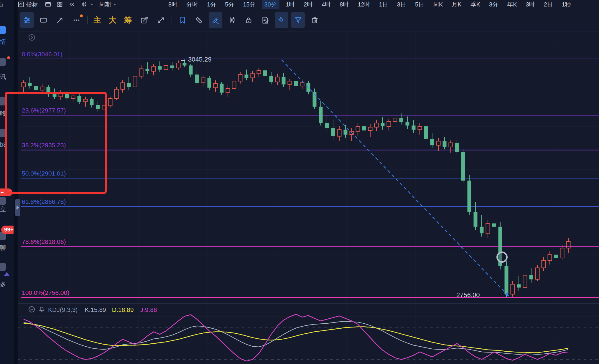 This screenshot has width=599, height=364. What do you see at coordinates (3, 30) in the screenshot?
I see `market-icon` at bounding box center [3, 30].